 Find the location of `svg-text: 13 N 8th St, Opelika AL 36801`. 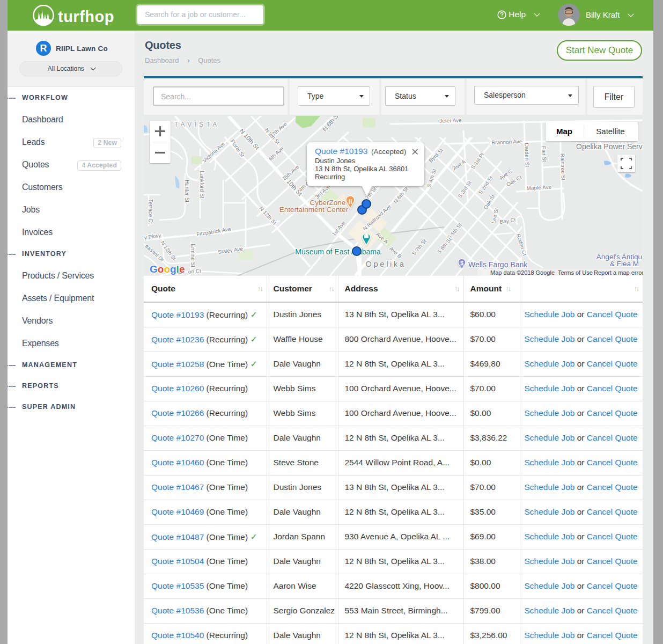

svg-text: 13 N 8th St, Opelika AL 36801 is located at coordinates (362, 169).